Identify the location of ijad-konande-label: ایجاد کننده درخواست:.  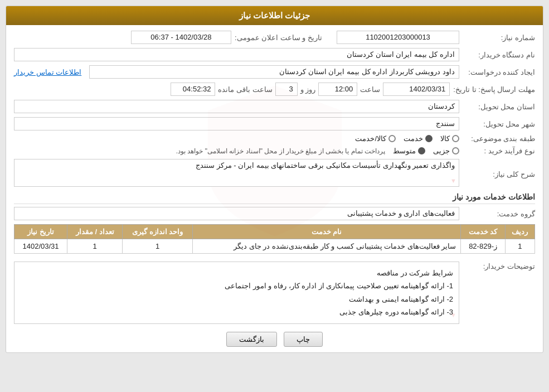
(499, 72).